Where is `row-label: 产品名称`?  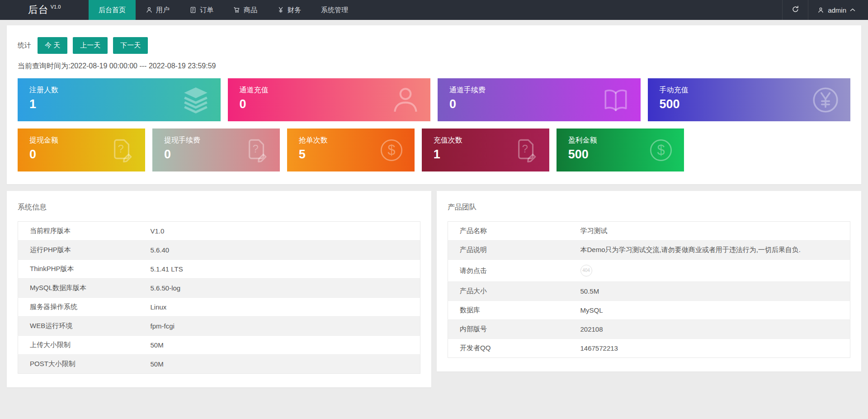 row-label: 产品名称 is located at coordinates (508, 231).